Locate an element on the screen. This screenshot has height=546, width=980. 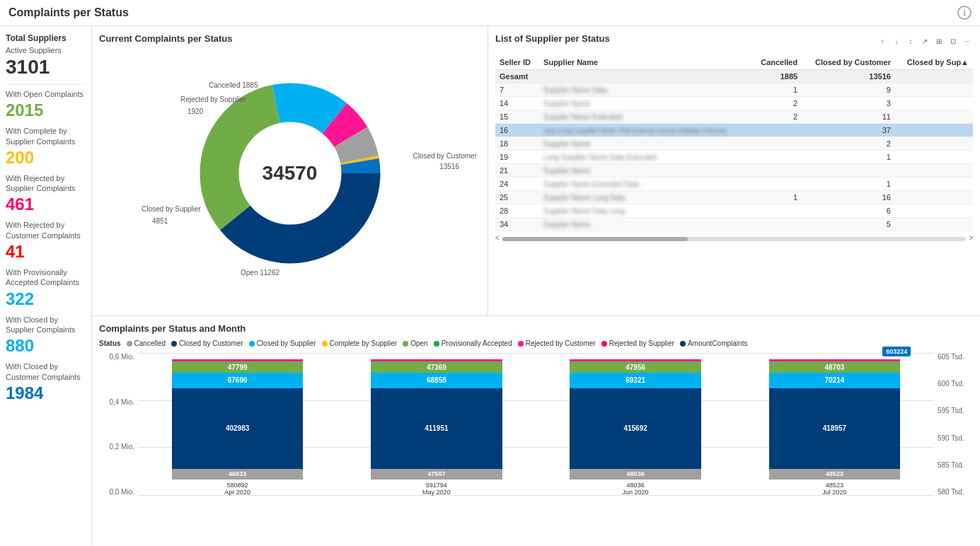
legend-label-rejected-supplier: Rejected by Supplier is located at coordinates (642, 344).